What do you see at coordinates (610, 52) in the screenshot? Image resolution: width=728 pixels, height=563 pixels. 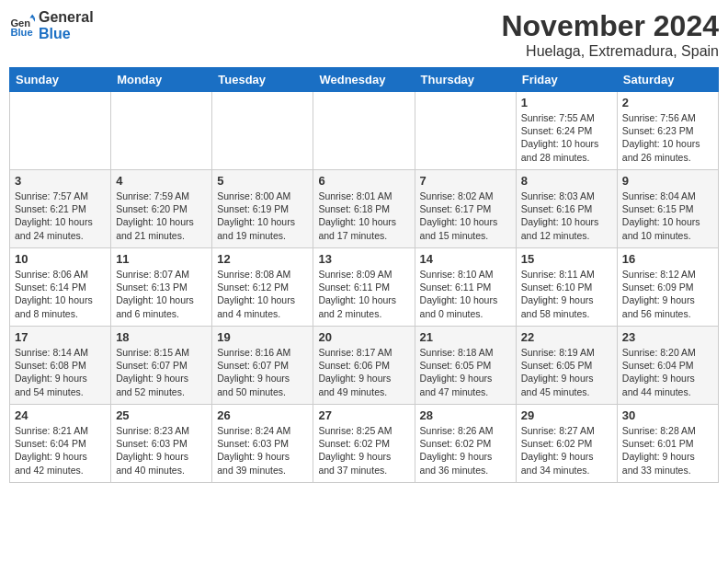 I see `location-title: Huelaga, Extremadura, Spain` at bounding box center [610, 52].